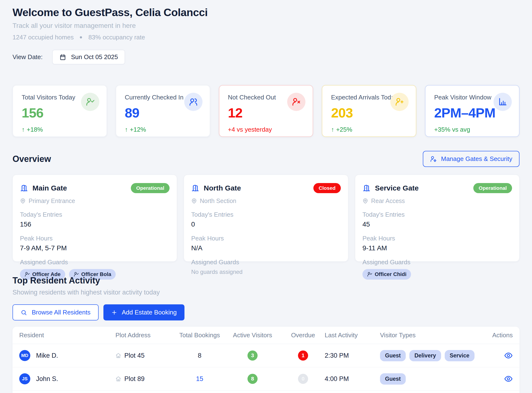 This screenshot has height=393, width=532. Describe the element at coordinates (391, 188) in the screenshot. I see `gate-title: Service Gate` at that location.